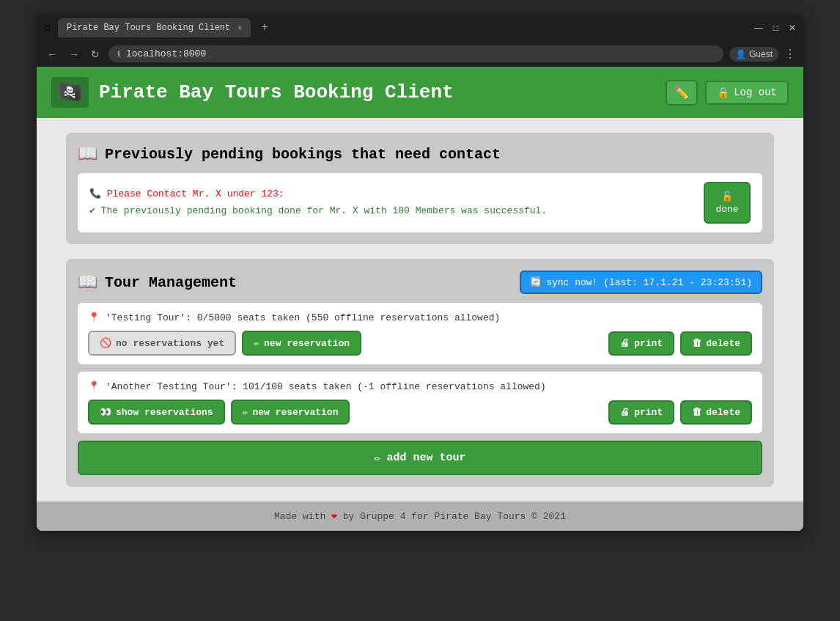  What do you see at coordinates (88, 283) in the screenshot?
I see `tour-card-icon: 📖` at bounding box center [88, 283].